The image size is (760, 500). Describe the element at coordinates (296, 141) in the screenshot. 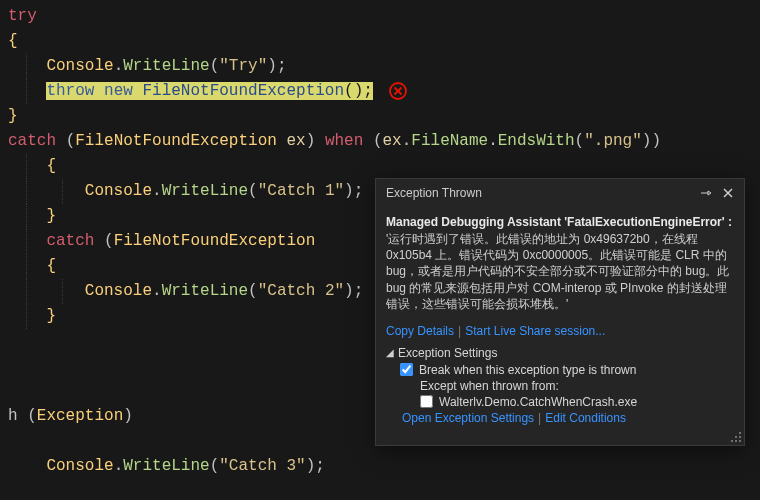

I see `param-ex: ex` at that location.